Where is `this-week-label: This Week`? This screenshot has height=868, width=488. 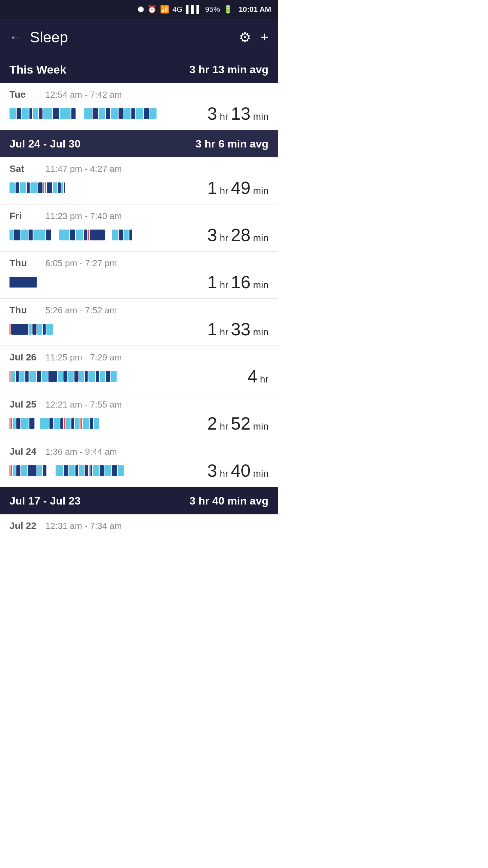
this-week-label: This Week is located at coordinates (38, 70).